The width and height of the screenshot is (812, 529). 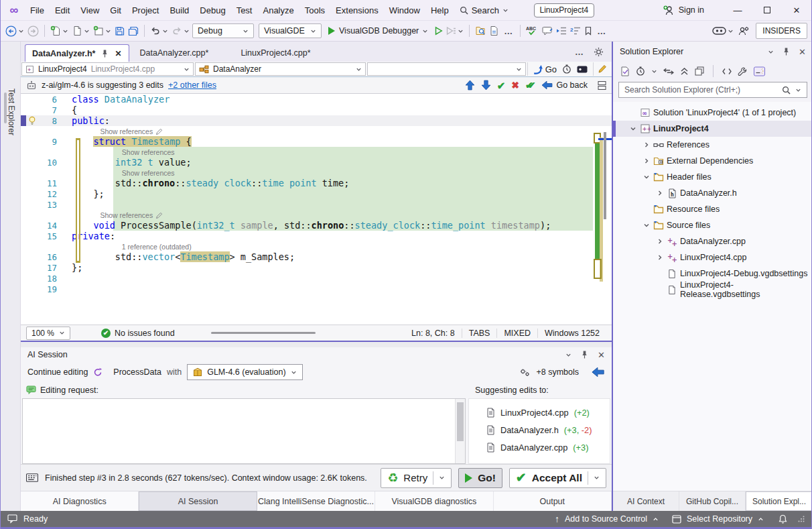 I want to click on code-line-9: 9struct Timestamp {, so click(x=316, y=141).